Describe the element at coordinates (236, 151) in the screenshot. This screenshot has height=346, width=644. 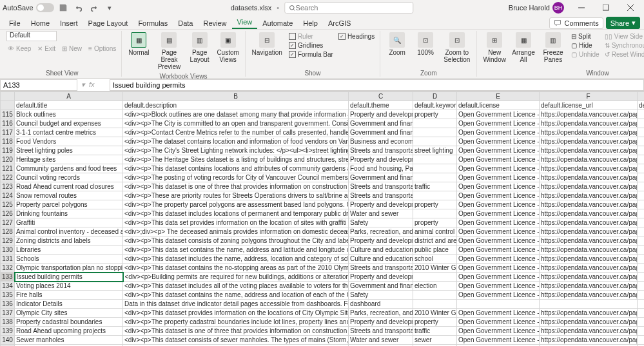
I see `cell: <div><p>The City's Street Lighting netwo…` at that location.